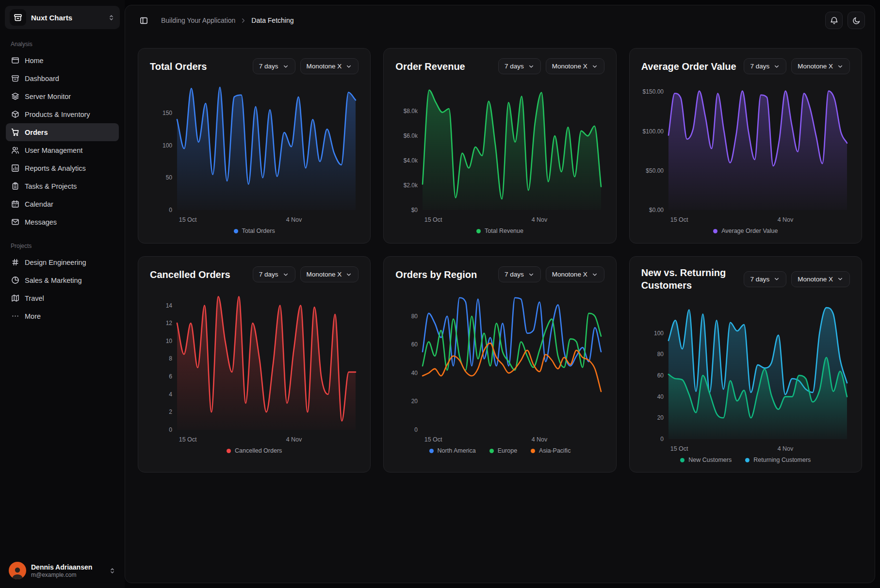 The image size is (880, 588). What do you see at coordinates (415, 401) in the screenshot?
I see `svg-text: 20` at bounding box center [415, 401].